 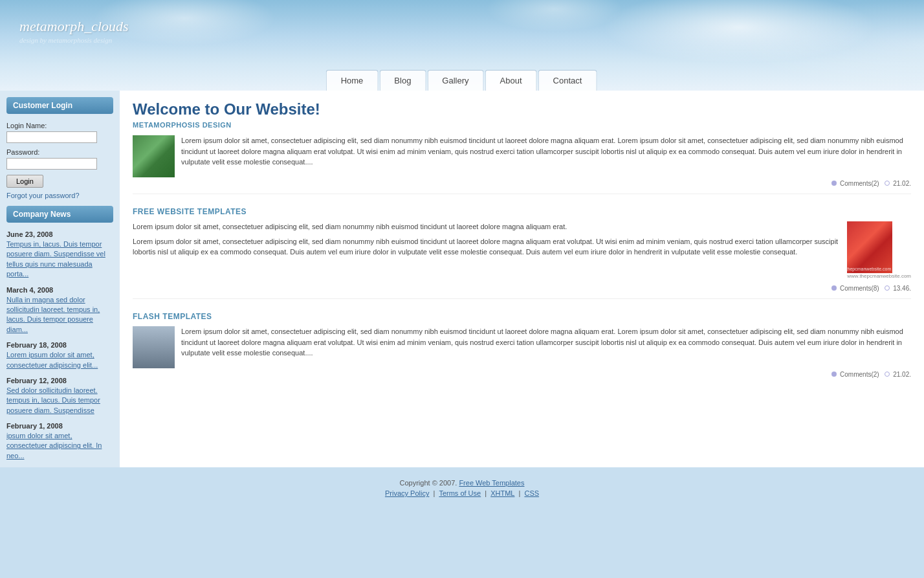 I want to click on footer-link-privacy-policy: Privacy Policy, so click(x=407, y=493).